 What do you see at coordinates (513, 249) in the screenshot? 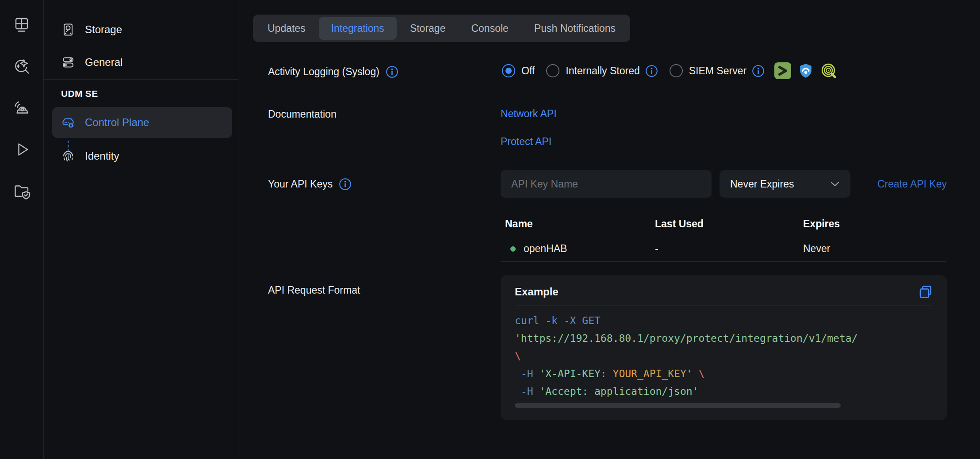
I see `key-status-dot` at bounding box center [513, 249].